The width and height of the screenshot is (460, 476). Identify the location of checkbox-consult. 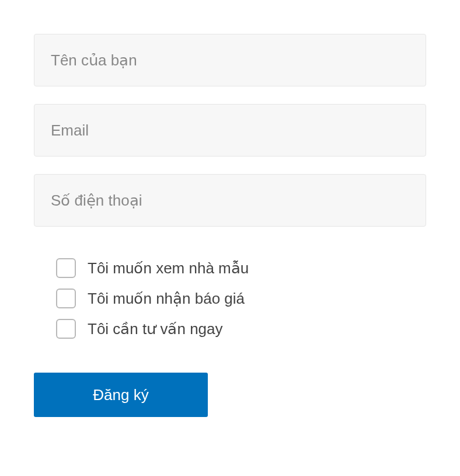
(66, 329).